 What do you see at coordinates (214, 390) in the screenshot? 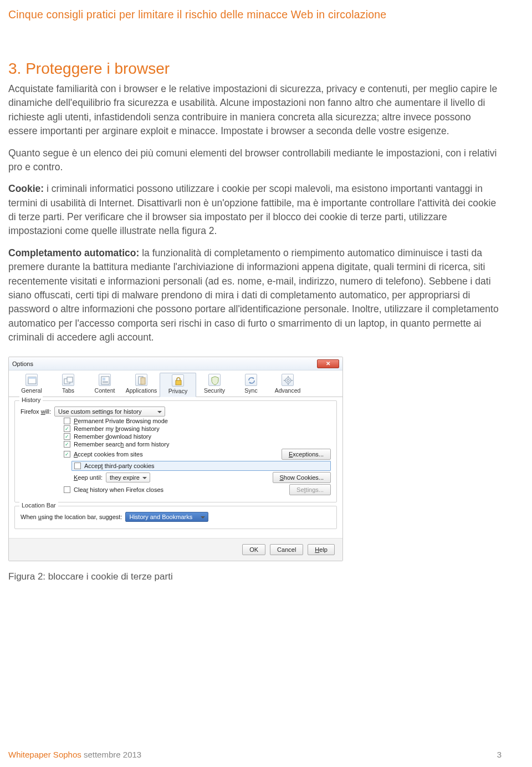
I see `tab-label: Security` at bounding box center [214, 390].